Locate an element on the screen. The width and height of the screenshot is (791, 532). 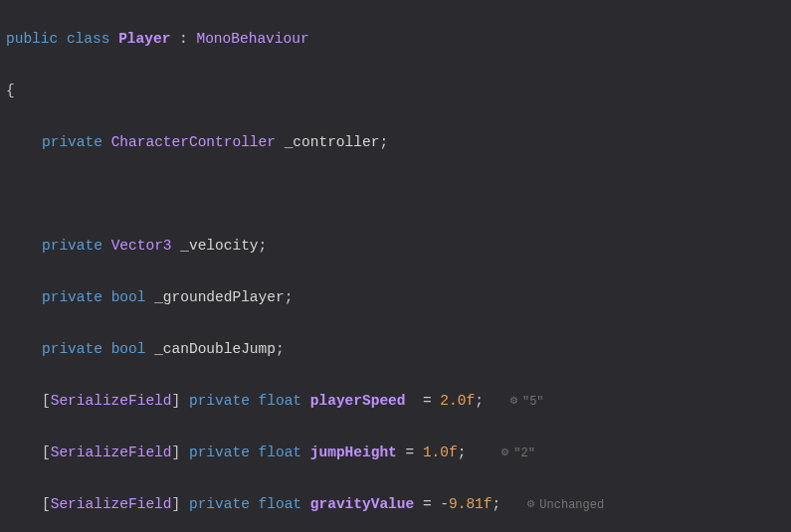
field: playerSpeed is located at coordinates (358, 401).